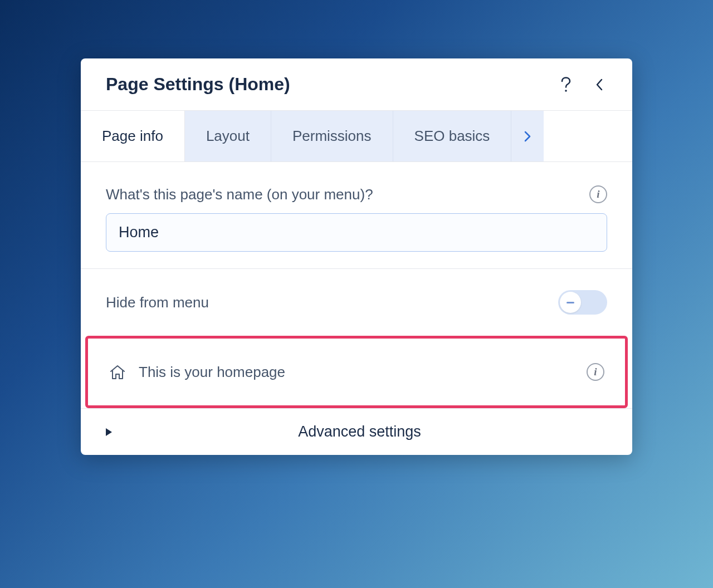 The width and height of the screenshot is (713, 588). I want to click on toggle-knob, so click(570, 302).